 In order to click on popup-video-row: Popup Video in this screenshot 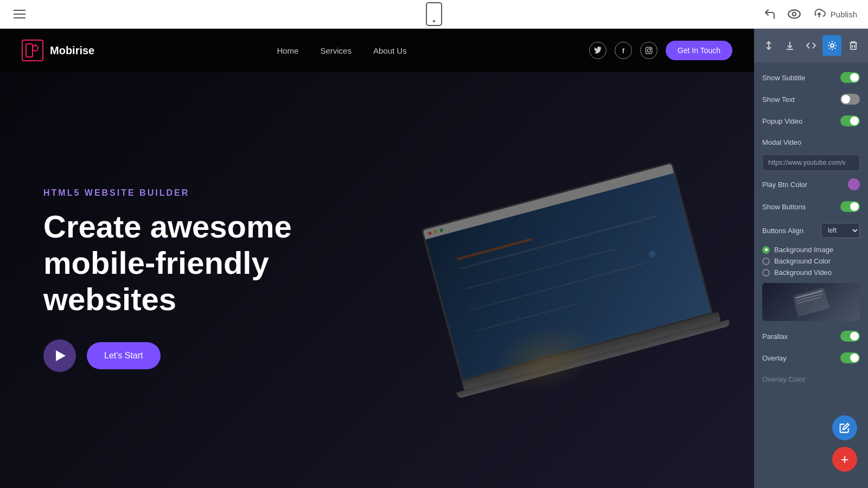, I will do `click(811, 121)`.